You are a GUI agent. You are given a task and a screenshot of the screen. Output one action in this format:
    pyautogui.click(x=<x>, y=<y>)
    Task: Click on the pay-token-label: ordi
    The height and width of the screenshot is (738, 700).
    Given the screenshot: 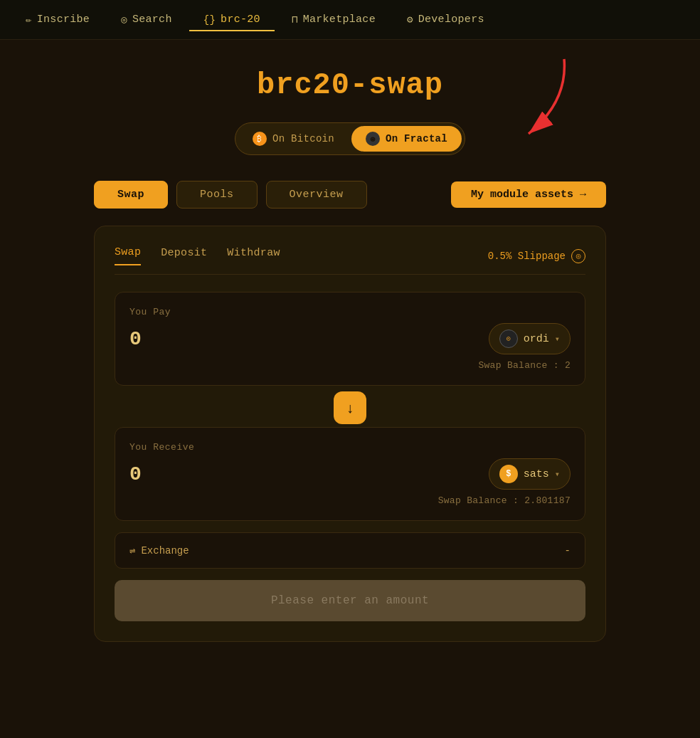 What is the action you would take?
    pyautogui.click(x=536, y=339)
    